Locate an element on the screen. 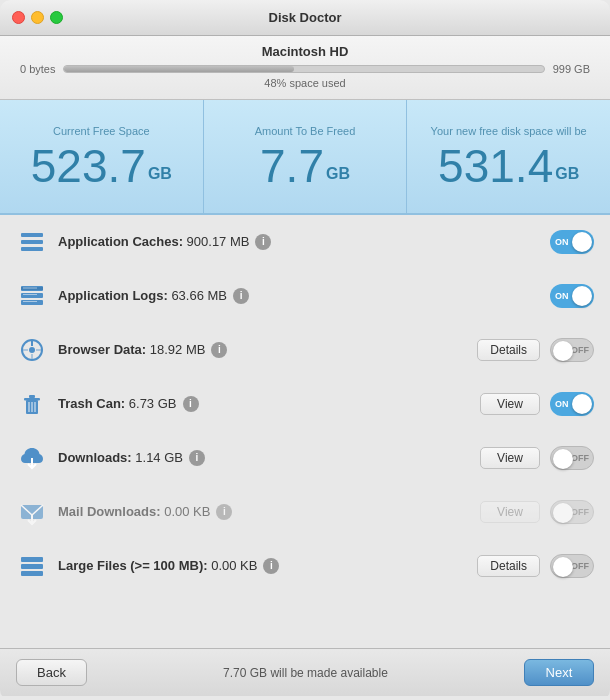 Image resolution: width=610 pixels, height=700 pixels. app-caches-toggle: ON is located at coordinates (572, 242).